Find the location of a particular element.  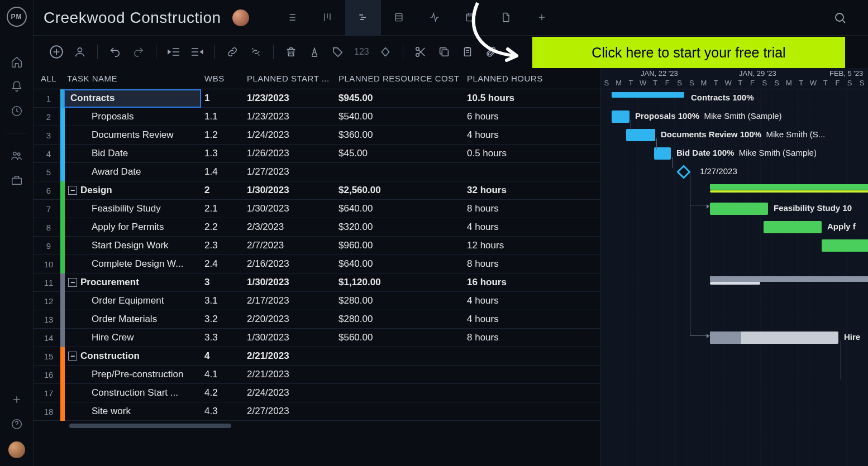

col-cost-header: PLANNED RESOURCE COST is located at coordinates (403, 78).